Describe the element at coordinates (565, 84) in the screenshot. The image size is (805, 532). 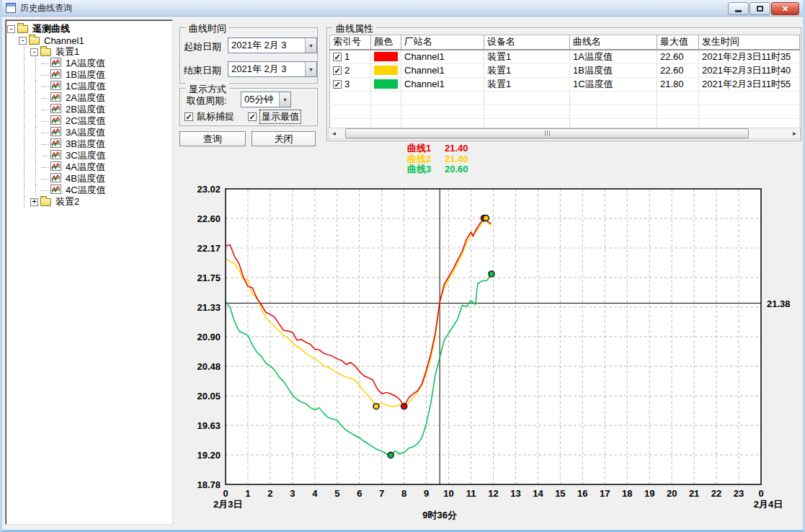
I see `table-row: ✓3Channel1装置11C温度值21.802021年2月3日11时55` at that location.